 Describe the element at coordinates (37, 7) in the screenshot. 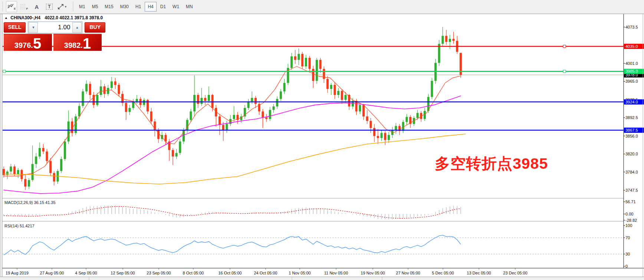

I see `text-label-icon: A` at that location.